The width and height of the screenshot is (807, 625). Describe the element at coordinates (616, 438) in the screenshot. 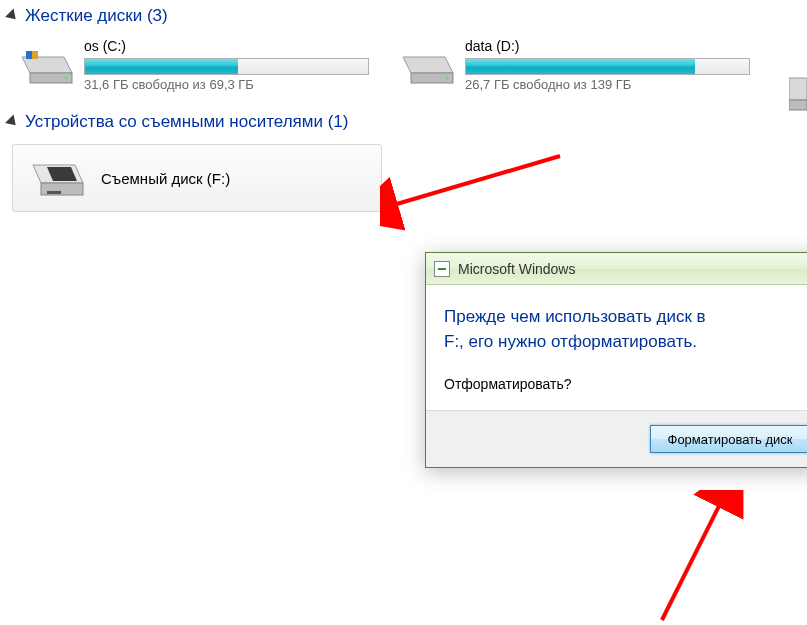

I see `dialog-button-bar: Форматировать диск` at that location.